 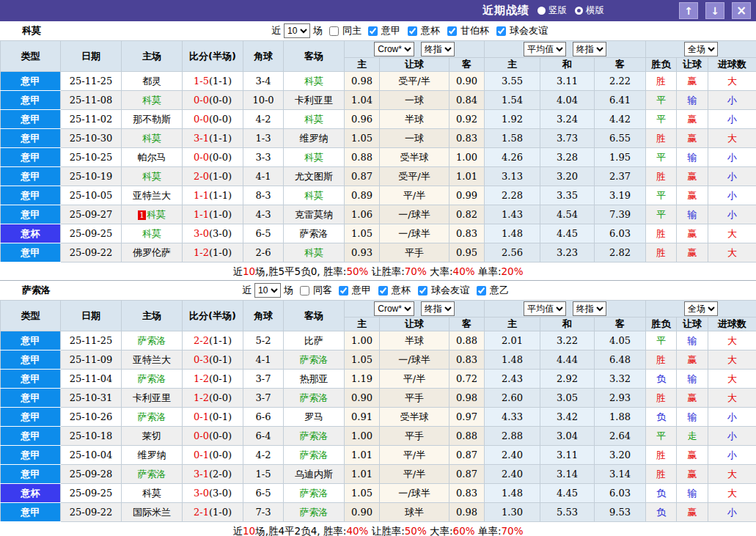 I want to click on move-down-button: ↓, so click(x=715, y=10).